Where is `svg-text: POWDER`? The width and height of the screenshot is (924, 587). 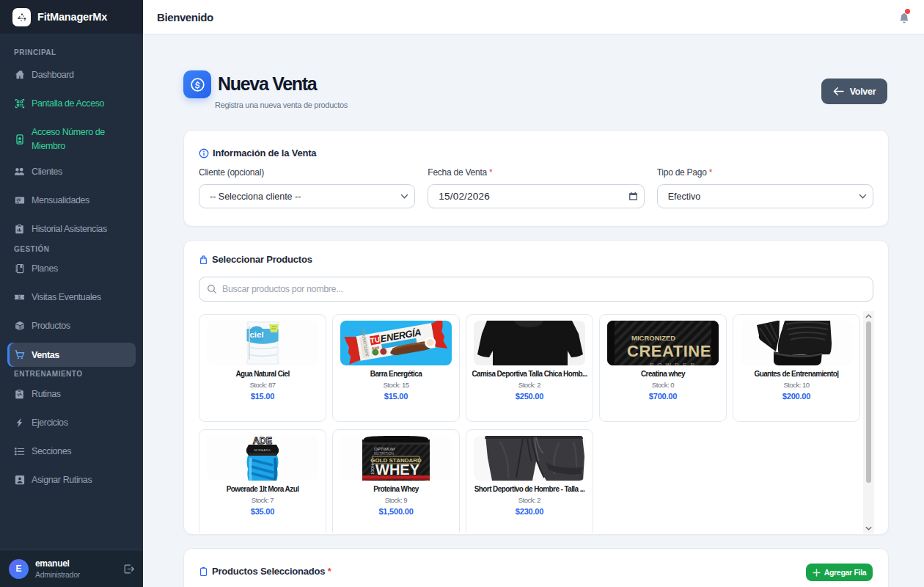 svg-text: POWDER is located at coordinates (674, 364).